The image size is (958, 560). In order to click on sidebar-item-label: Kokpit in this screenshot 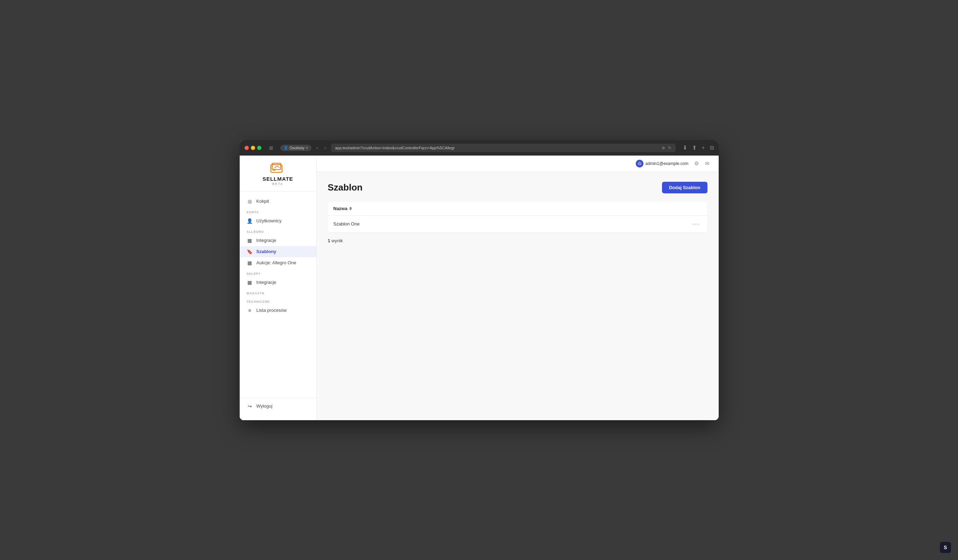, I will do `click(263, 201)`.